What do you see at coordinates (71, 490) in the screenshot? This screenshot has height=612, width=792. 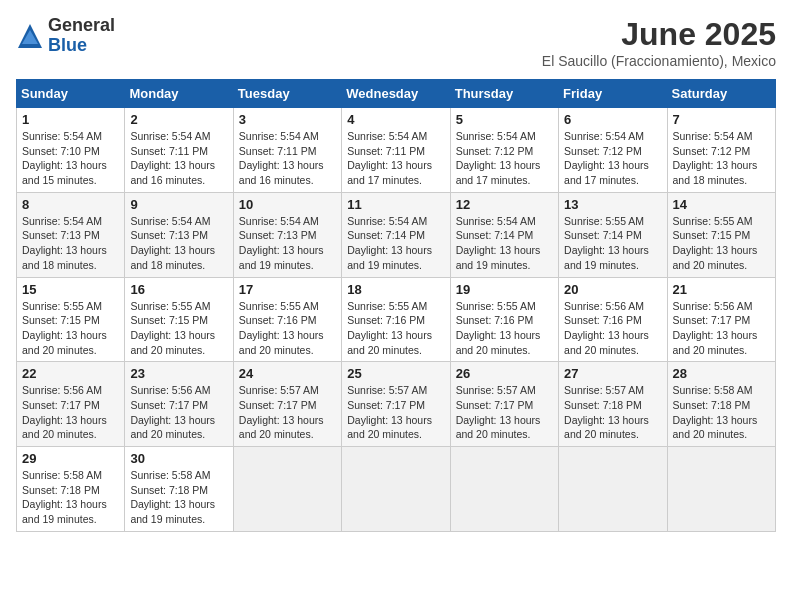 I see `calendar-cell: 29 Sunrise: 5:58 AM Sunset: 7:18 PM Dayl…` at bounding box center [71, 490].